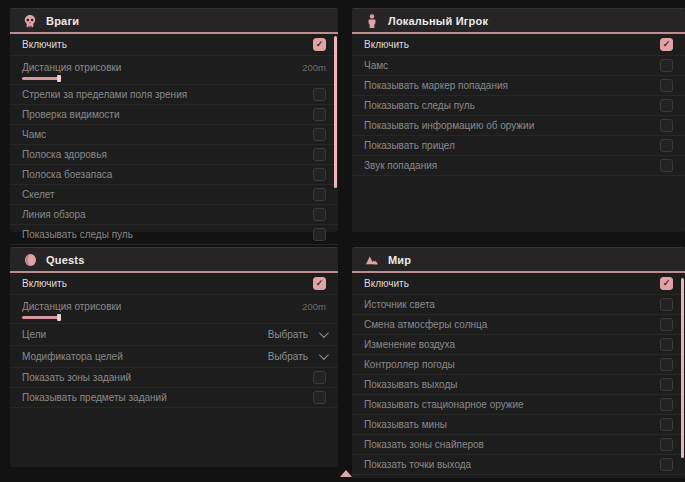  What do you see at coordinates (518, 345) in the screenshot?
I see `row-air-change: Изменение воздуха` at bounding box center [518, 345].